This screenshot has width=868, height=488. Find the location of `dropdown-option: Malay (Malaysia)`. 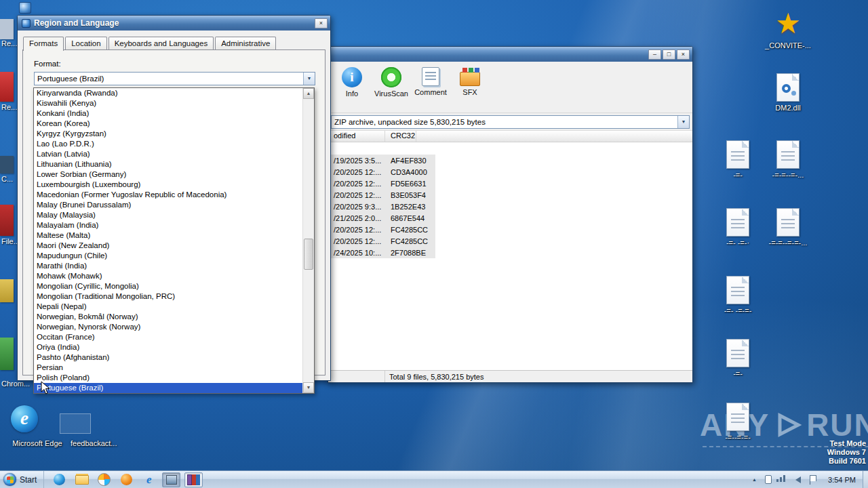

dropdown-option: Malay (Malaysia) is located at coordinates (168, 216).